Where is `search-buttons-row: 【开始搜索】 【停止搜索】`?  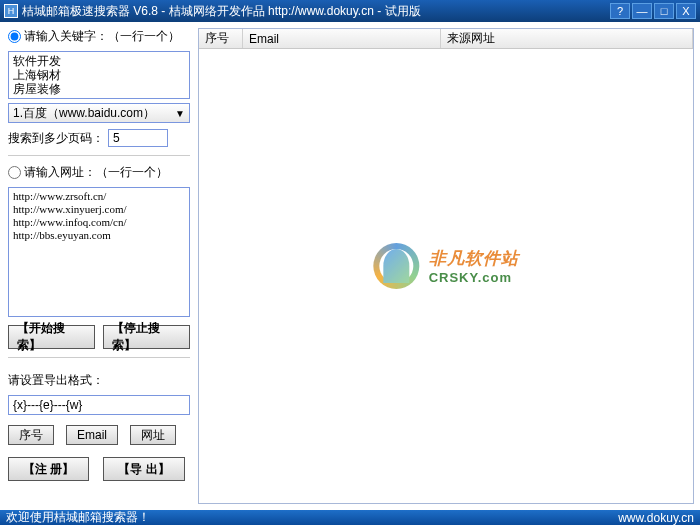
search-buttons-row: 【开始搜索】 【停止搜索】 is located at coordinates (99, 337).